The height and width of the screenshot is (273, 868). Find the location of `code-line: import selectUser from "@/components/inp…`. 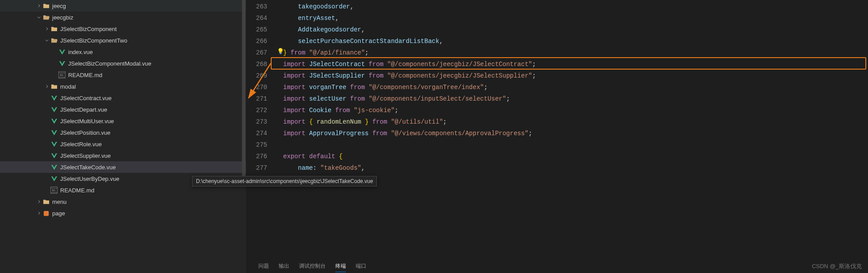

code-line: import selectUser from "@/components/inp… is located at coordinates (410, 99).